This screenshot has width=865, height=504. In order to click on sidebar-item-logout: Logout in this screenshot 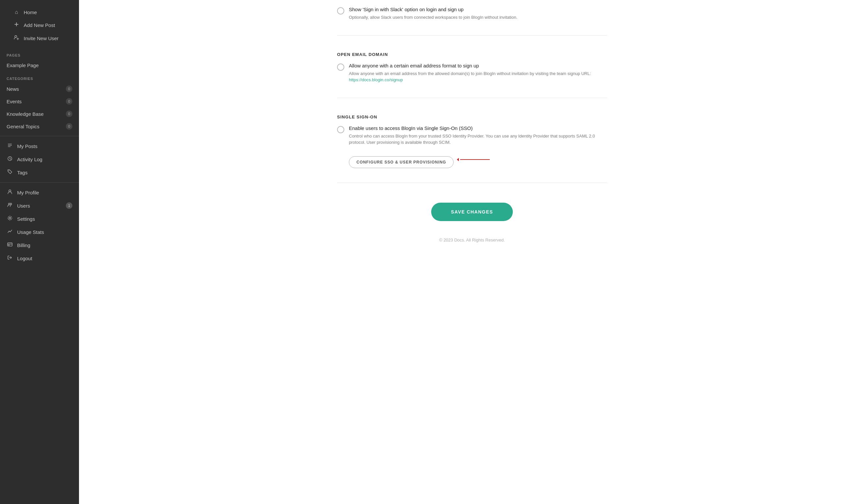, I will do `click(39, 258)`.